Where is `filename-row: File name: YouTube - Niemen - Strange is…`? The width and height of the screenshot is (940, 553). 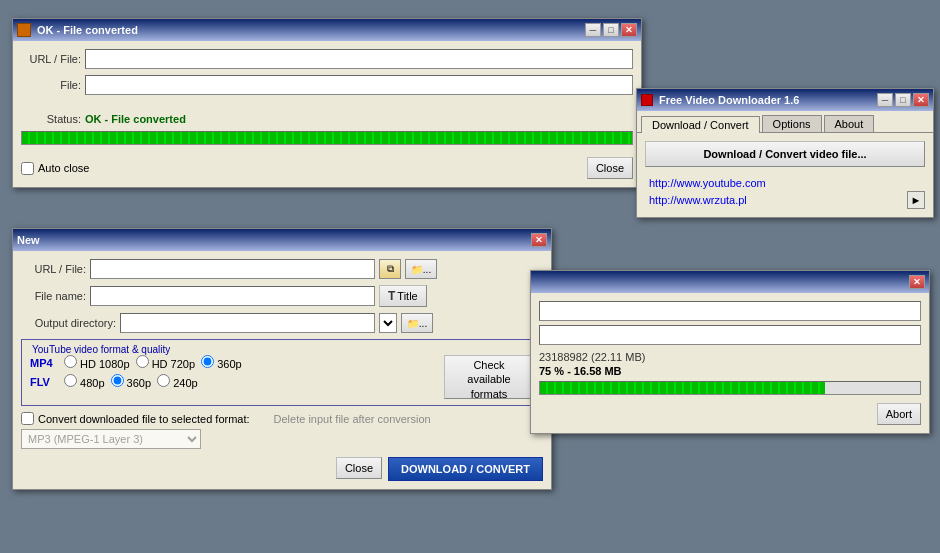
filename-row: File name: YouTube - Niemen - Strange is… is located at coordinates (282, 296).